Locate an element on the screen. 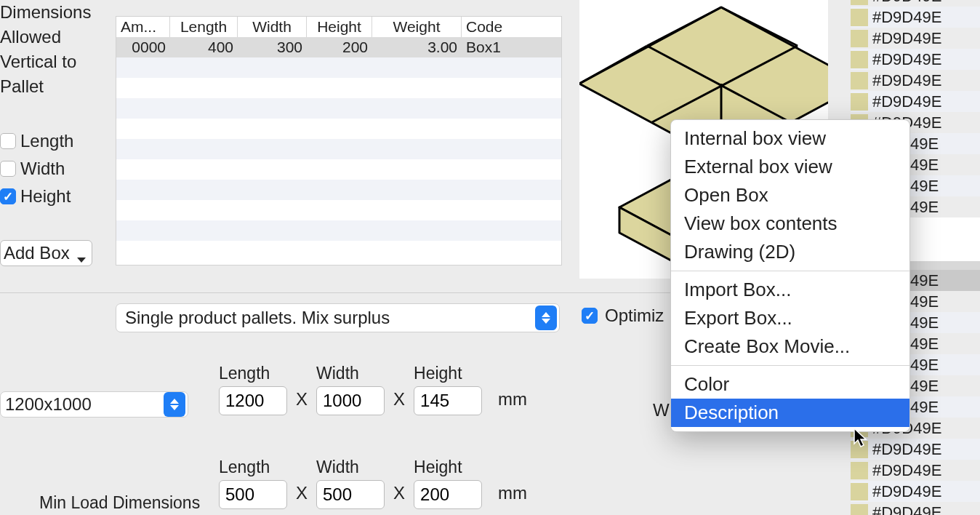 The width and height of the screenshot is (980, 515). add-box-label: Add Box is located at coordinates (36, 253).